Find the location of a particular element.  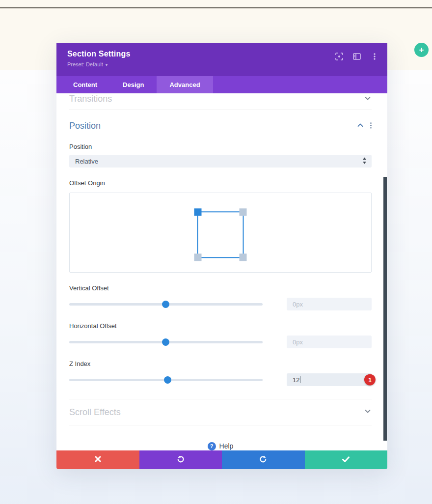

chevron-down-icon: ▾ is located at coordinates (107, 65).